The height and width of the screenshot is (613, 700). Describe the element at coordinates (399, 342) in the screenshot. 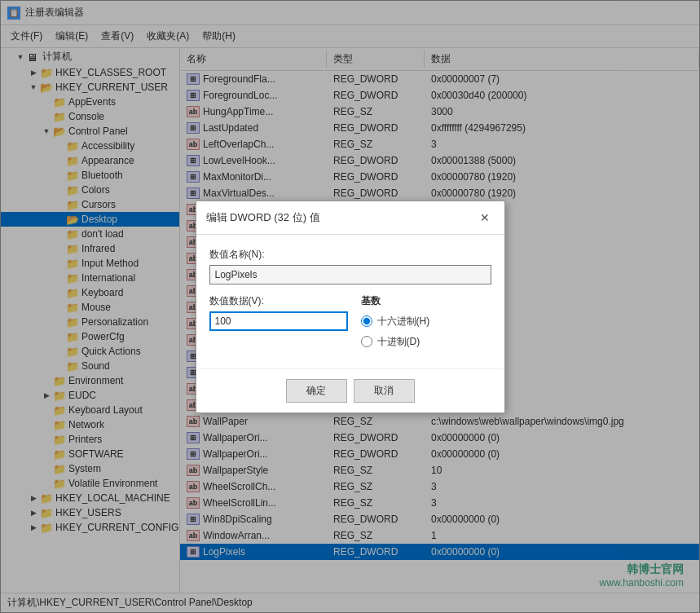

I see `radio-dec-label: 十进制(D)` at that location.